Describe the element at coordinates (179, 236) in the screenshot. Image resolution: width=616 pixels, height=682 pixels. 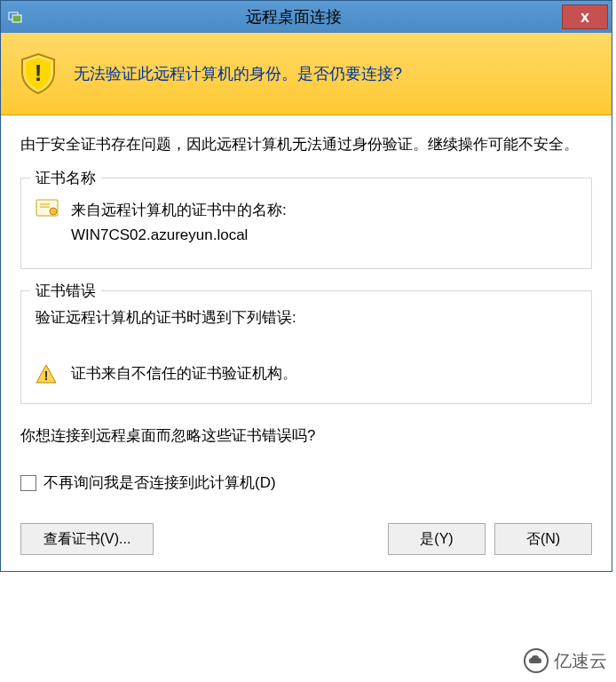
I see `cert-name-value: WIN7CS02.azureyun.local` at that location.